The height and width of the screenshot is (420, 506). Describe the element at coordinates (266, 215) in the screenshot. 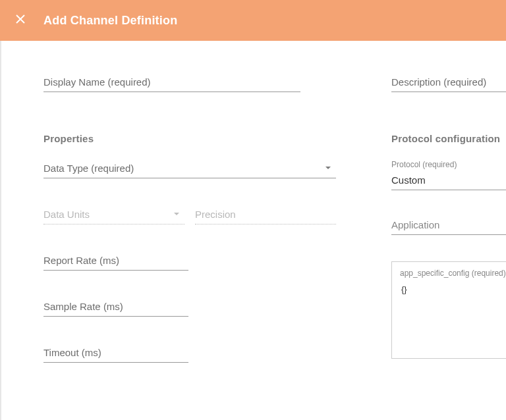

I see `precision-input` at that location.